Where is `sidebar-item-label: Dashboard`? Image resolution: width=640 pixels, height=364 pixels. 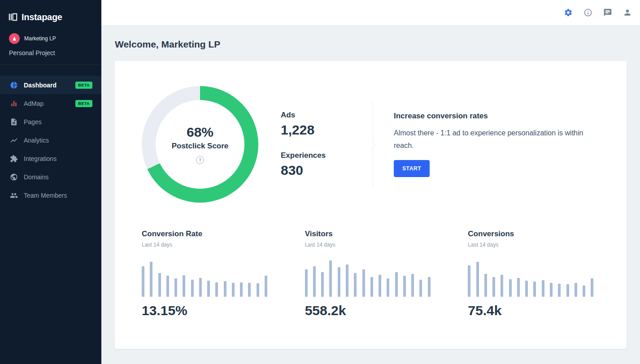 sidebar-item-label: Dashboard is located at coordinates (40, 85).